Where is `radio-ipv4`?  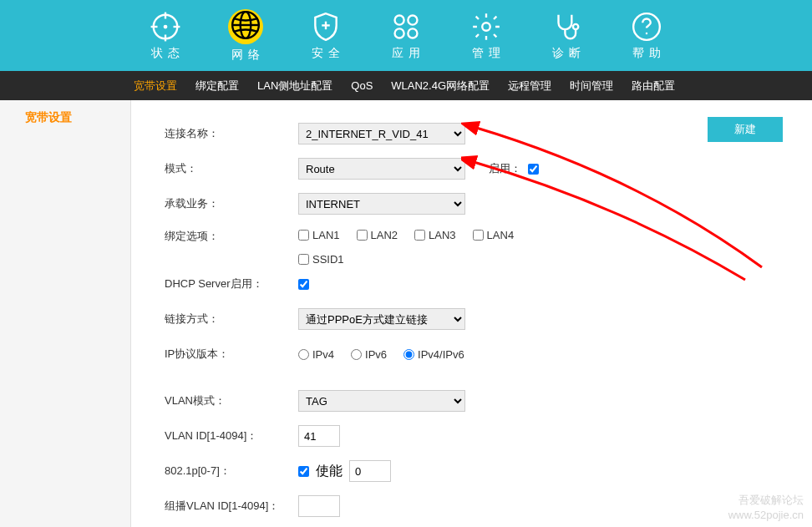 radio-ipv4 is located at coordinates (304, 354).